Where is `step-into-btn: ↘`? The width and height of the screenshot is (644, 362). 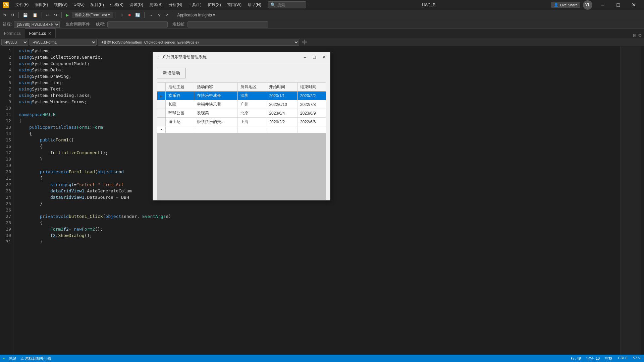
step-into-btn: ↘ is located at coordinates (159, 15).